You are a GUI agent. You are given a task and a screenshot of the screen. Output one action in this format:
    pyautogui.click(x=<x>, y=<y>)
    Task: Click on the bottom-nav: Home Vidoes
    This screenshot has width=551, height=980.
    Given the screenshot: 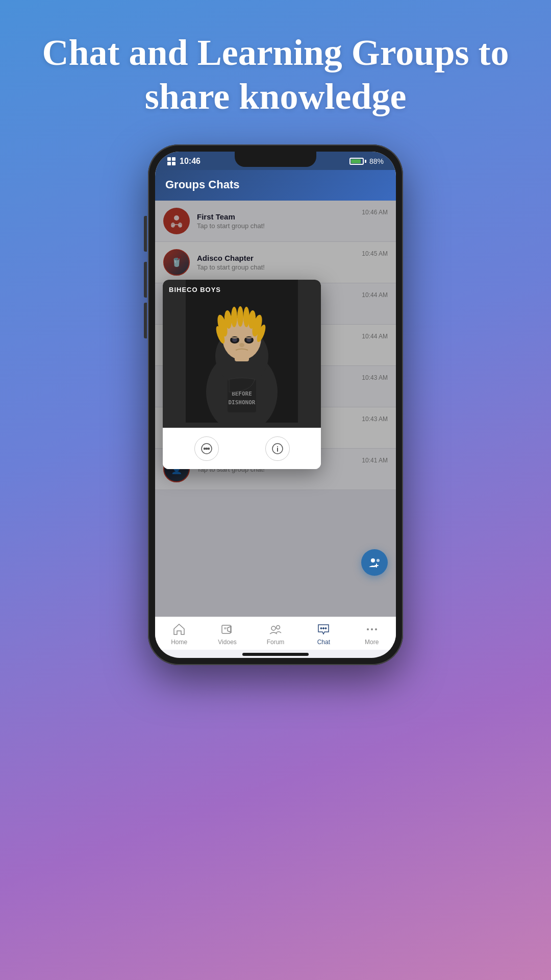 What is the action you would take?
    pyautogui.click(x=276, y=633)
    